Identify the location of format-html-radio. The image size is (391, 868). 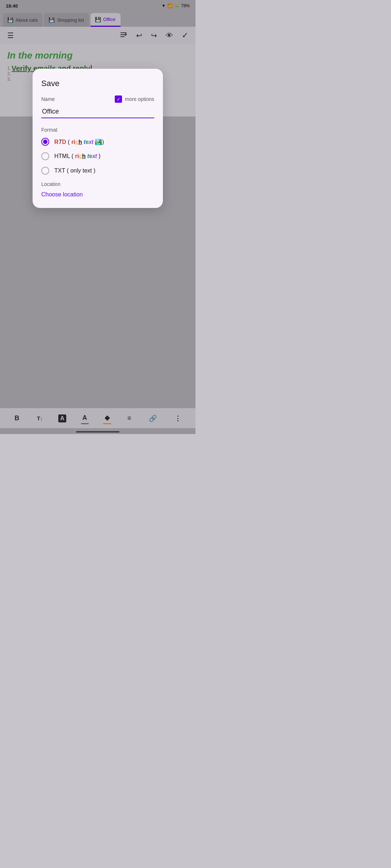
(45, 156).